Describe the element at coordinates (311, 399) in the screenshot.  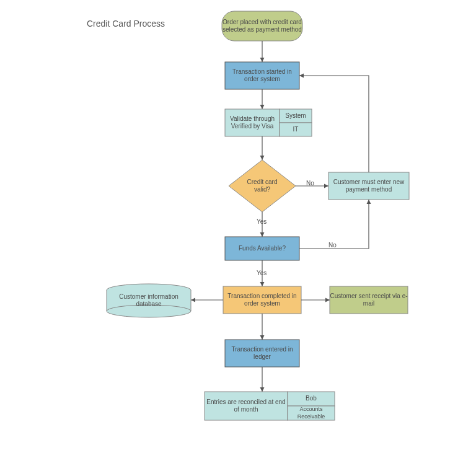
I see `node-reconcile-a` at that location.